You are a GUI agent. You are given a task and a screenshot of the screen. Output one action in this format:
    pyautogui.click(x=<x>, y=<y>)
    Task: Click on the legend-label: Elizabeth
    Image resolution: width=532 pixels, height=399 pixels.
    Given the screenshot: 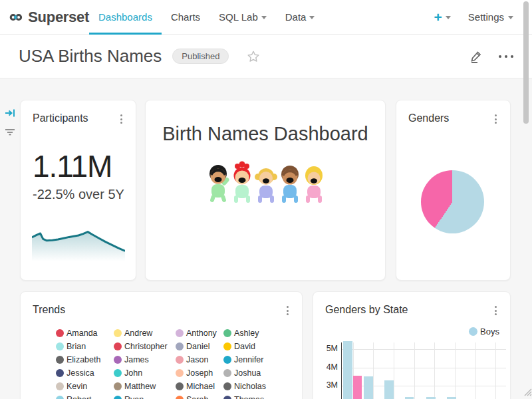 What is the action you would take?
    pyautogui.click(x=84, y=360)
    